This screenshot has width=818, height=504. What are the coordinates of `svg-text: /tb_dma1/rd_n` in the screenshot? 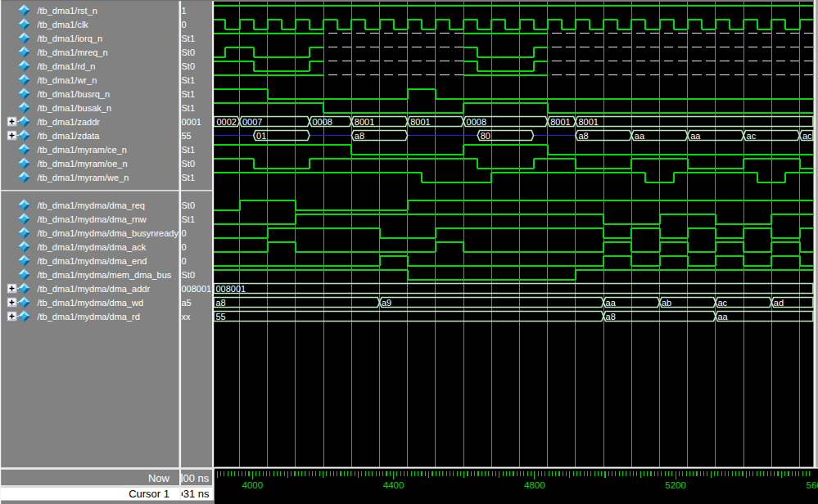 It's located at (67, 66).